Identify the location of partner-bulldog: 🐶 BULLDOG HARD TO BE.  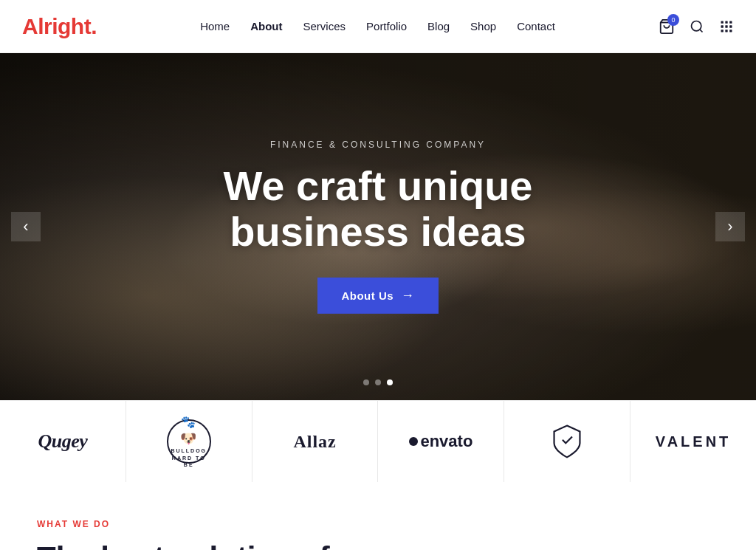
(189, 441).